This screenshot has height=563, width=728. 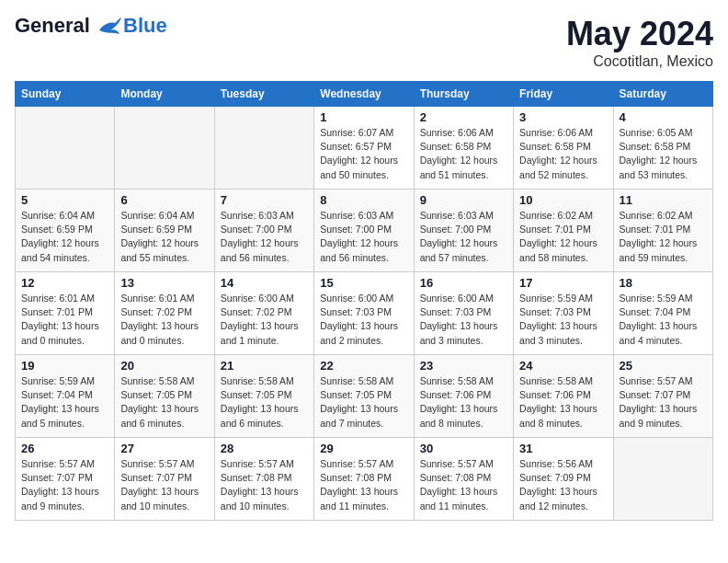 What do you see at coordinates (663, 396) in the screenshot?
I see `day-cell: 25Sunrise: 5:57 AM Sunset: 7:07 PM Dayli…` at bounding box center [663, 396].